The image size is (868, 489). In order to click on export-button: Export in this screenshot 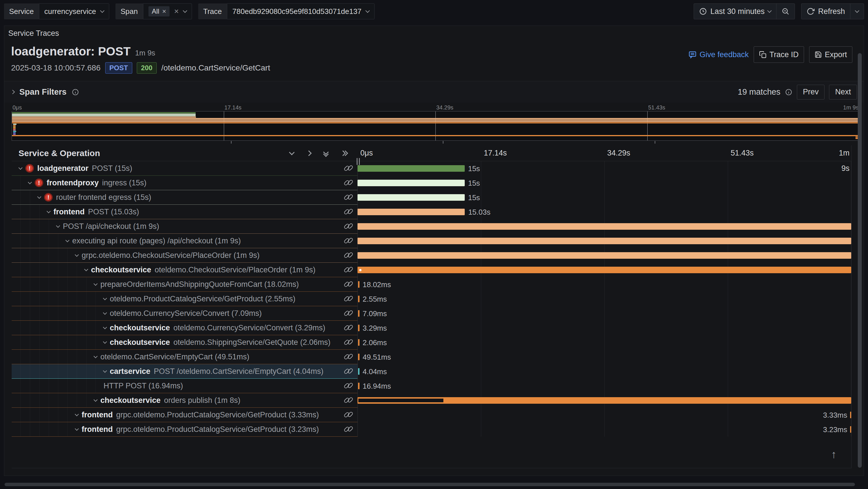, I will do `click(831, 55)`.